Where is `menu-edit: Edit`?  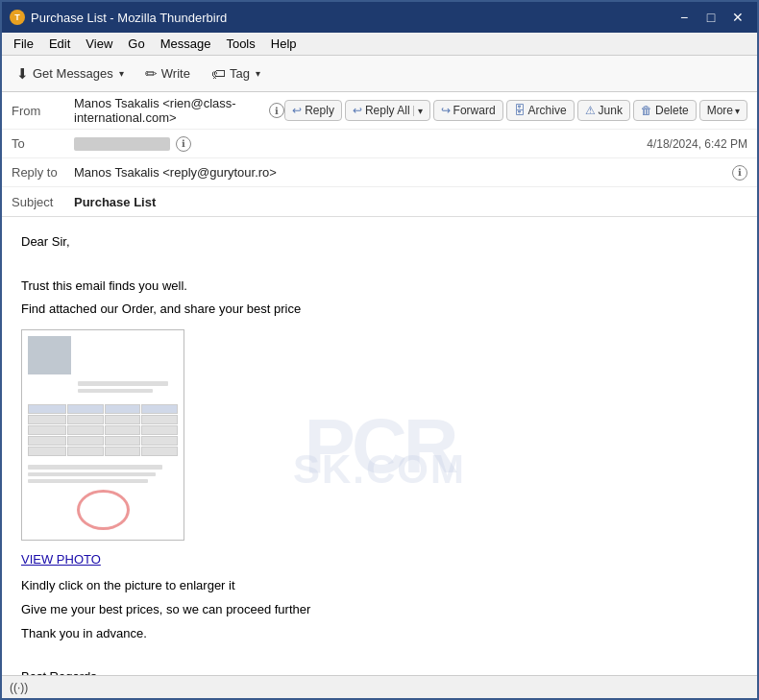 menu-edit: Edit is located at coordinates (60, 44).